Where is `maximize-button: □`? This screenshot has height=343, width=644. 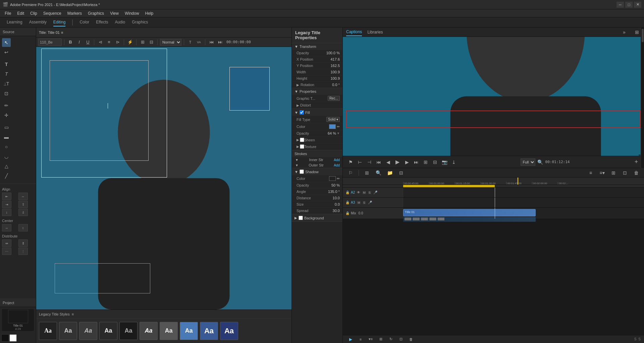
maximize-button: □ is located at coordinates (629, 5).